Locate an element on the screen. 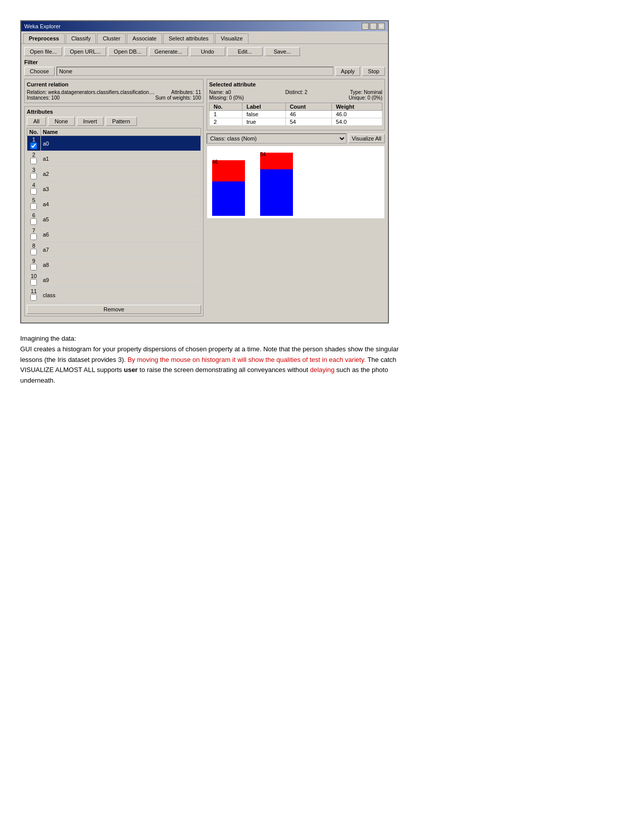  row-no: 1 is located at coordinates (34, 144).